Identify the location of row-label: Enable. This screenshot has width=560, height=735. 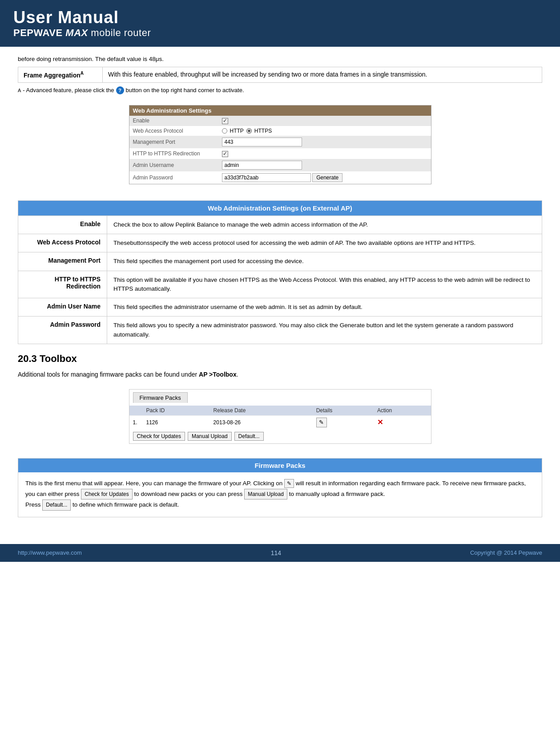
(63, 225).